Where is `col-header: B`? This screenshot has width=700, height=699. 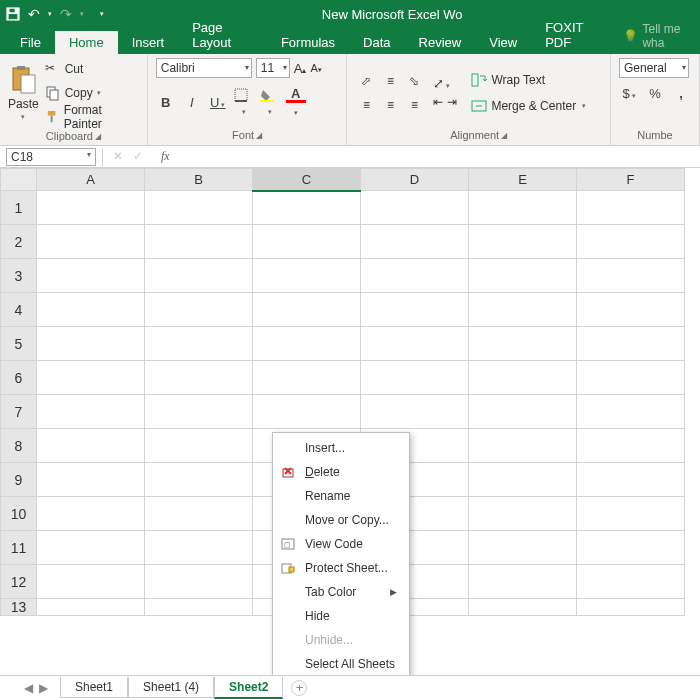 col-header: B is located at coordinates (199, 180).